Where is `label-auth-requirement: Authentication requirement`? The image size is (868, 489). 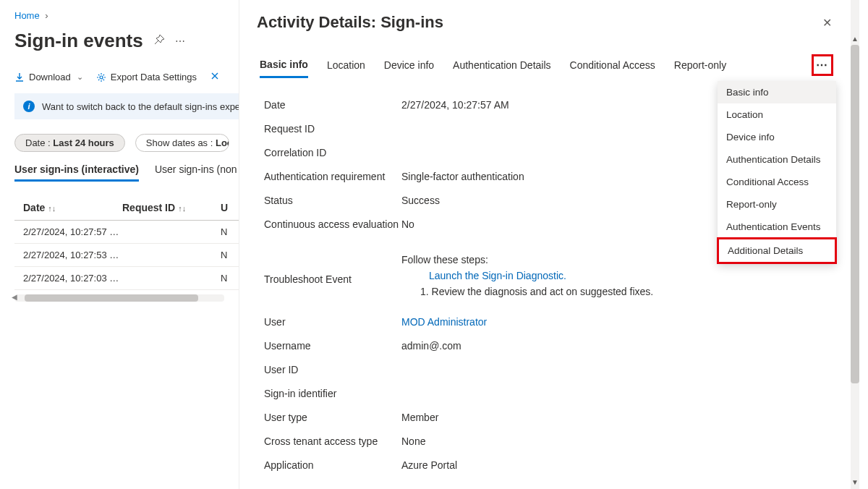 label-auth-requirement: Authentication requirement is located at coordinates (333, 177).